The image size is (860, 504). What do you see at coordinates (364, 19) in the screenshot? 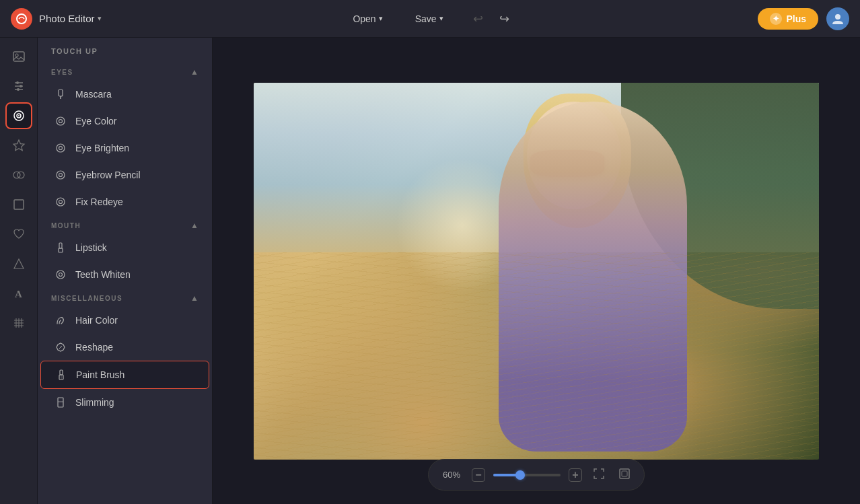
I see `open-label: Open` at bounding box center [364, 19].